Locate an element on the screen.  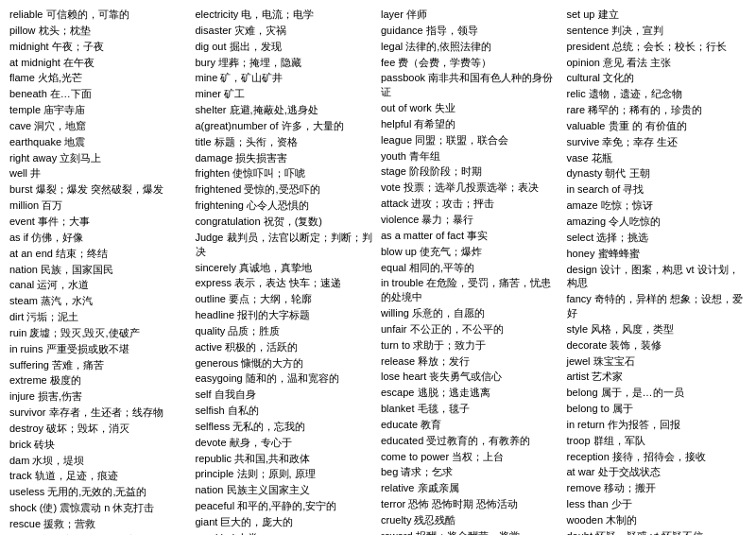
list-item: devote 献身，专心于 is located at coordinates (285, 442).